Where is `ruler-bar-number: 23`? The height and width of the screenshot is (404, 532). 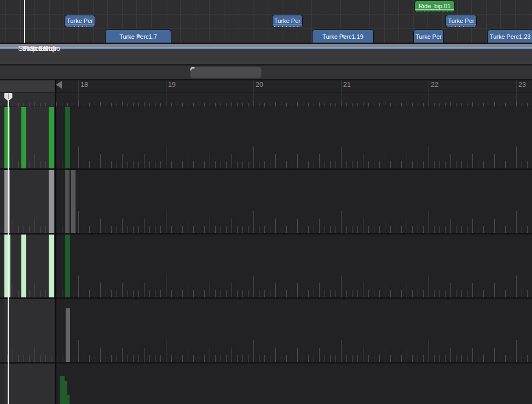 ruler-bar-number: 23 is located at coordinates (522, 85).